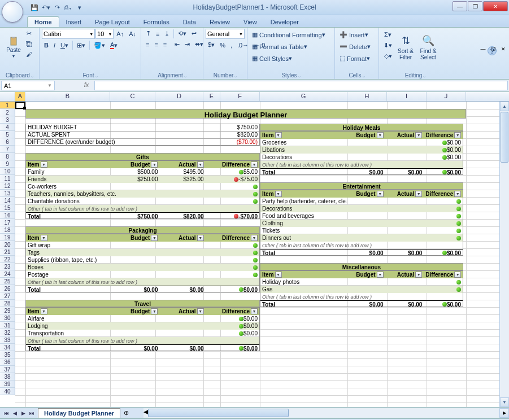 This screenshot has height=420, width=509. Describe the element at coordinates (495, 6) in the screenshot. I see `close-button: ✕` at that location.